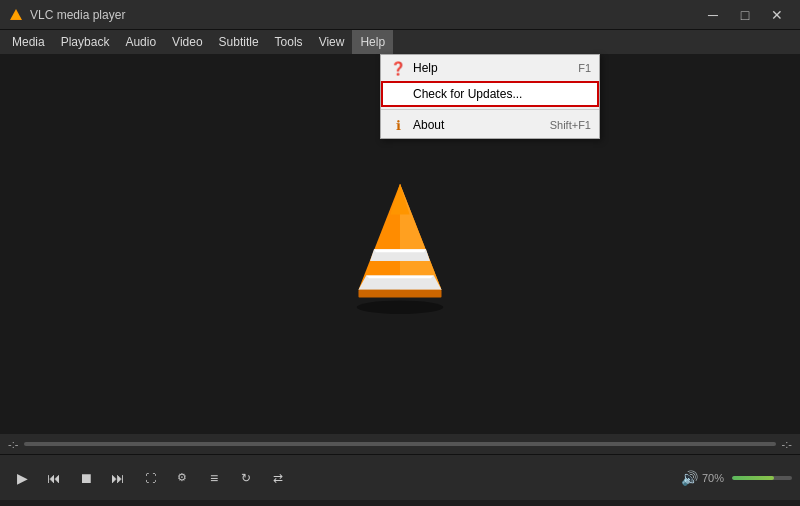 The image size is (800, 506). I want to click on help-menu-about: ℹ About Shift+F1, so click(490, 125).